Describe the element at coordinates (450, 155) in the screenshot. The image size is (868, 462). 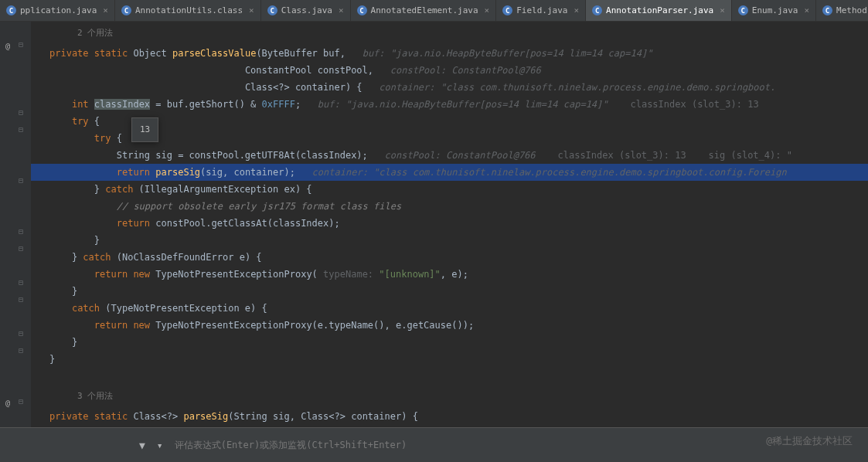
I see `code-line: String sig = constPool.getUTF8At(classIn…` at that location.